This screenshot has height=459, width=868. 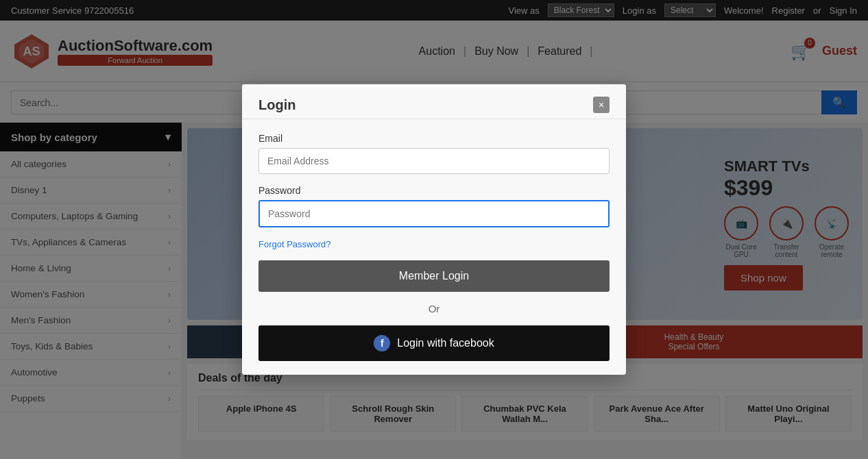 I want to click on password-input, so click(x=434, y=214).